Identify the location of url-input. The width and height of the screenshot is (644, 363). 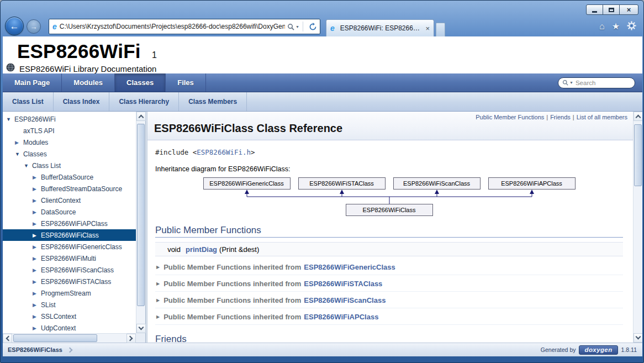
(172, 27).